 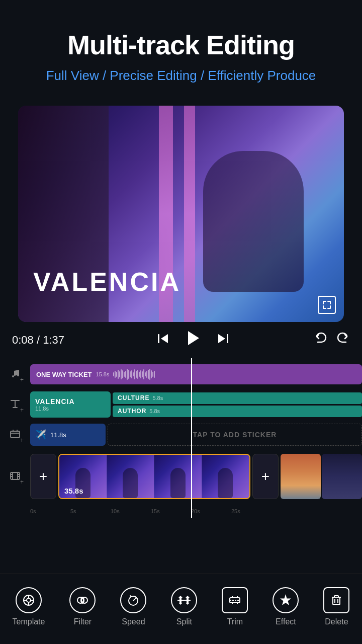 I want to click on sticker-icon: +, so click(x=15, y=435).